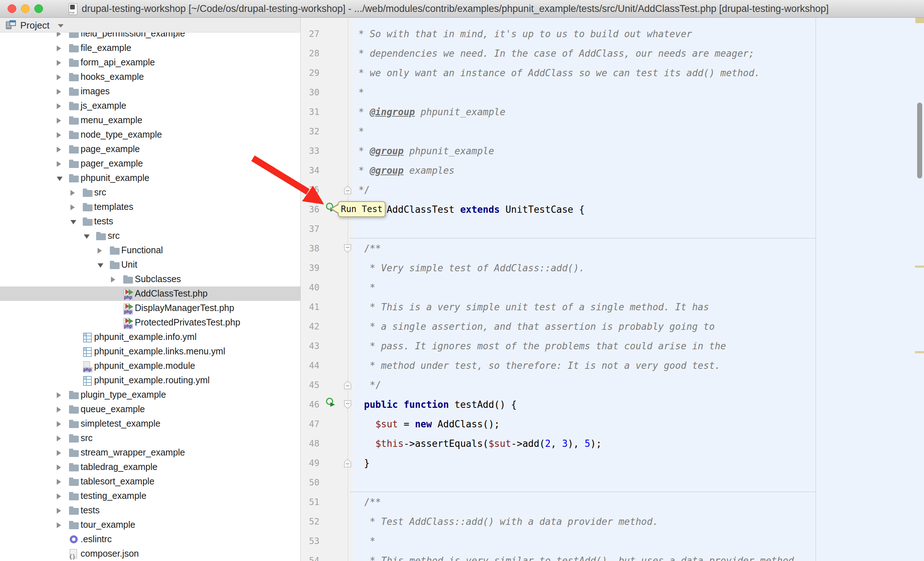  Describe the element at coordinates (150, 539) in the screenshot. I see `tree-item--eslintrc: .eslintrc` at that location.